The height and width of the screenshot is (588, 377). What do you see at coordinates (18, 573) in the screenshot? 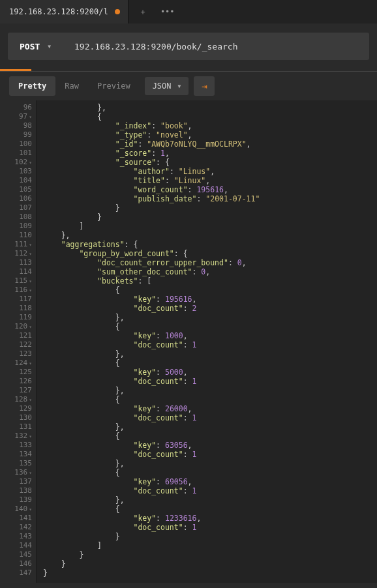
I see `line-number: 147` at bounding box center [18, 573].